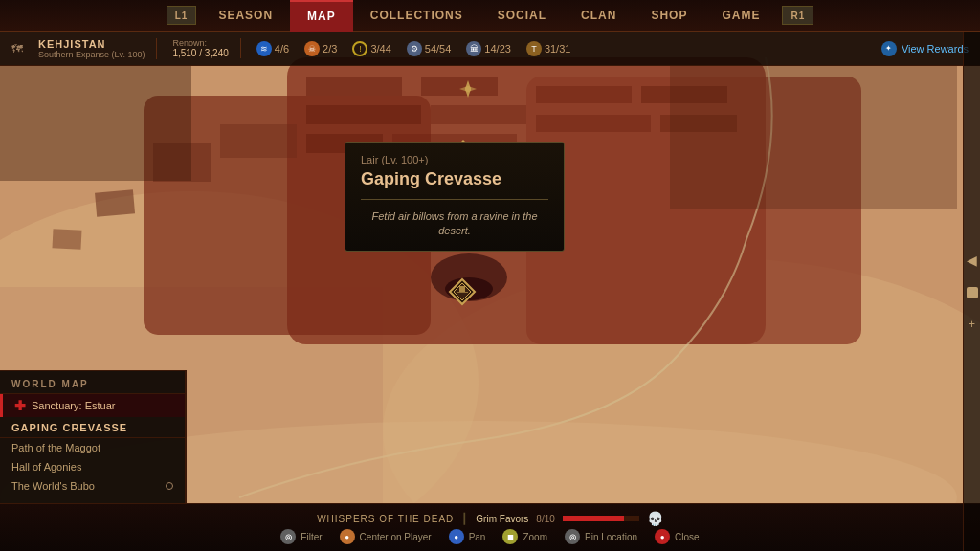 The width and height of the screenshot is (980, 551). Describe the element at coordinates (678, 537) in the screenshot. I see `control-close: ● Close` at that location.